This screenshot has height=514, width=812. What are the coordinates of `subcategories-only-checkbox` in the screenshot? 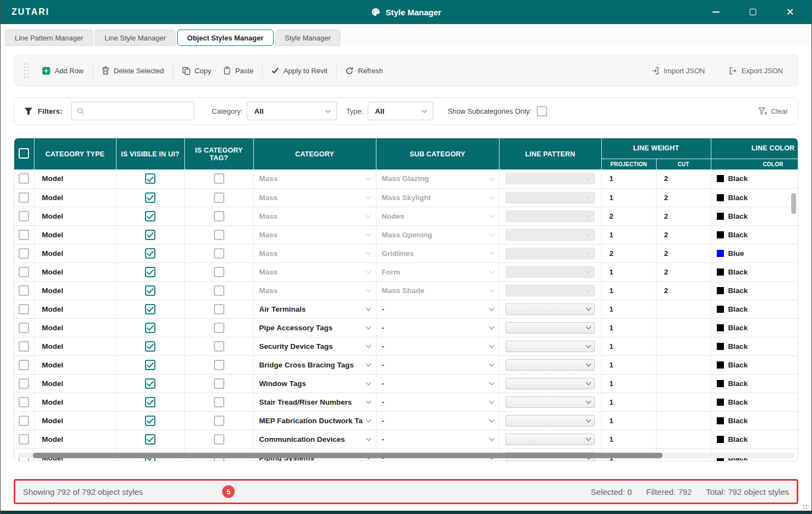 It's located at (542, 112).